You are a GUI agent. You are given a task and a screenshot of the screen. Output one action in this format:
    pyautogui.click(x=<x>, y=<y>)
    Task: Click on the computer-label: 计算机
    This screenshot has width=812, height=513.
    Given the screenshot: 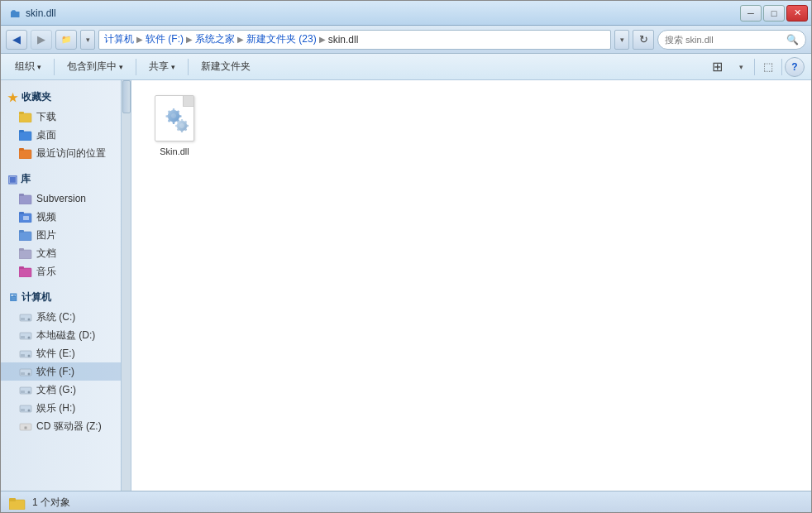 What is the action you would take?
    pyautogui.click(x=36, y=298)
    